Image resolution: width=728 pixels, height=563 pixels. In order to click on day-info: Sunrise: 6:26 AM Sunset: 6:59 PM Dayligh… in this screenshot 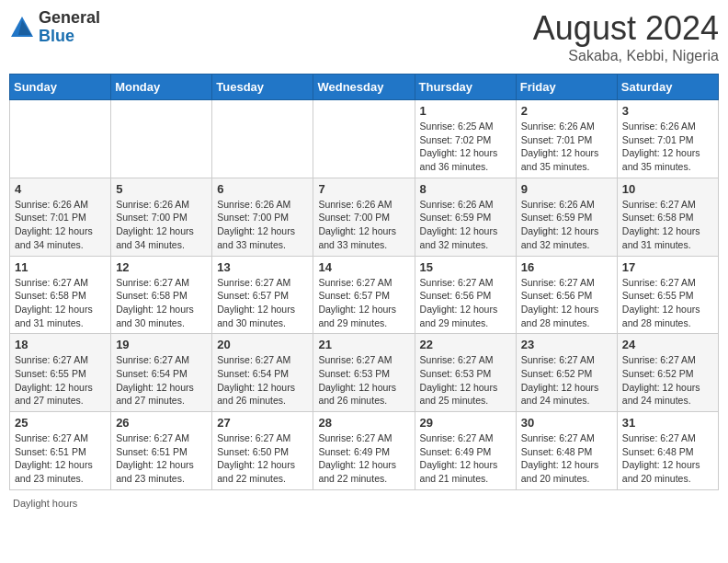, I will do `click(465, 224)`.